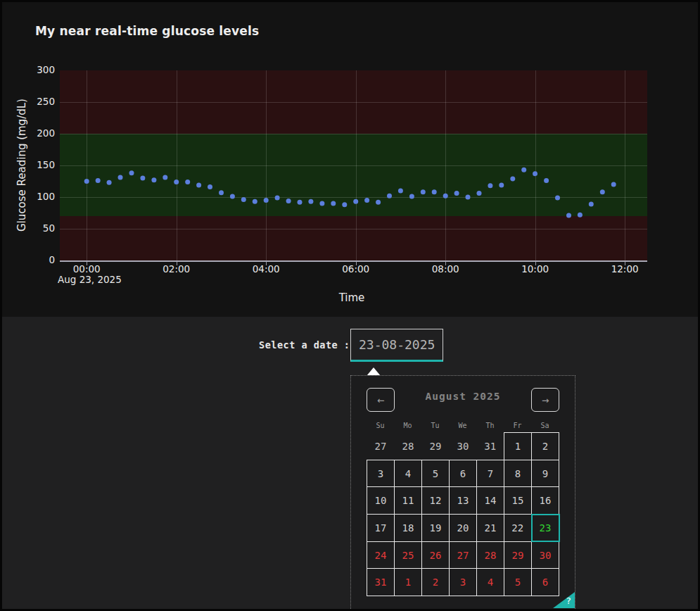 The width and height of the screenshot is (700, 611). What do you see at coordinates (546, 473) in the screenshot?
I see `calendar-day: 9` at bounding box center [546, 473].